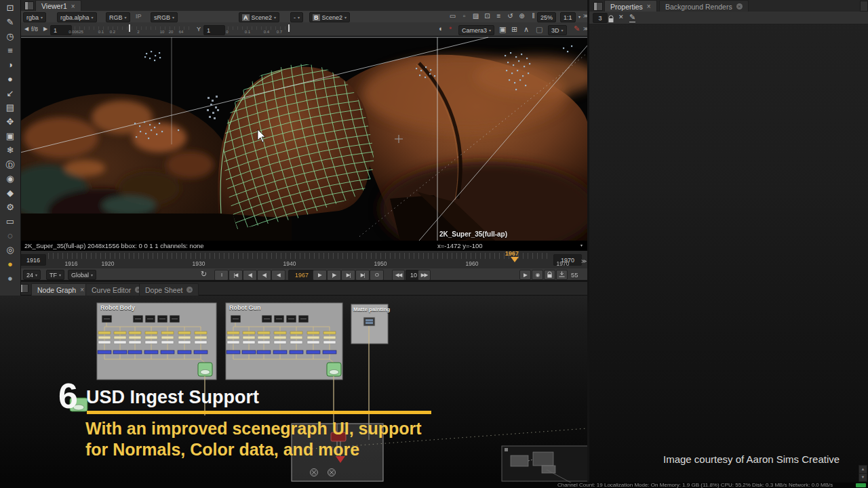 This screenshot has height=488, width=868. I want to click on gamma-slider: 00.10.40.7, so click(258, 30).